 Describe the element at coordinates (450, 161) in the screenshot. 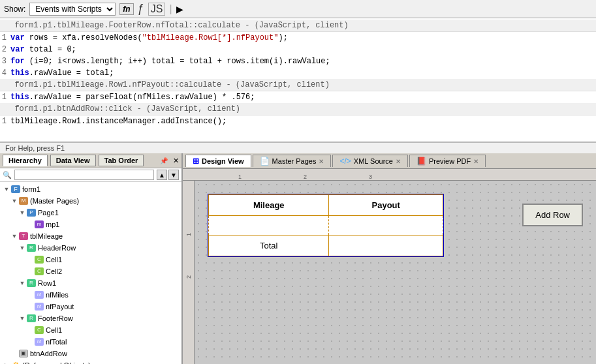

I see `preview-pdf-label: Preview PDF` at that location.